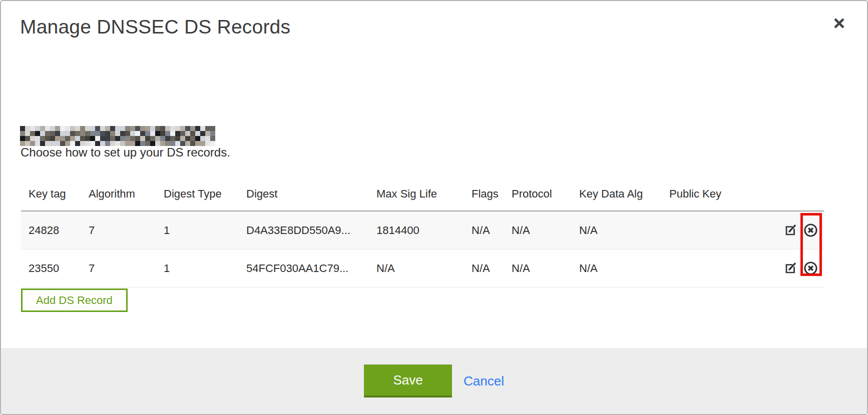 The image size is (868, 415). I want to click on cell-max-sig-life: N/A, so click(424, 268).